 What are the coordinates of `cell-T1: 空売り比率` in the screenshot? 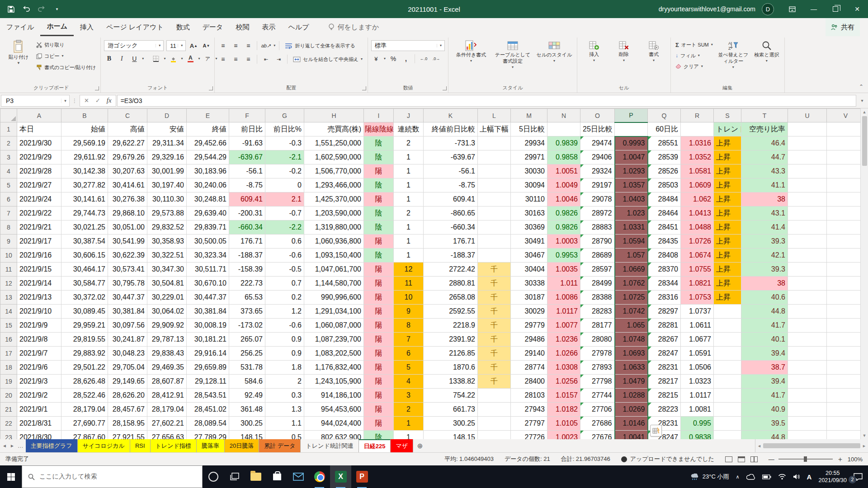 It's located at (765, 129).